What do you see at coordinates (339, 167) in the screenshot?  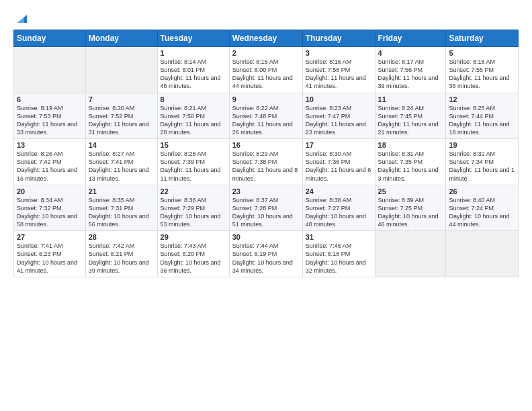 I see `day-info: Sunrise: 8:30 AM Sunset: 7:36 PM Dayligh…` at bounding box center [339, 167].